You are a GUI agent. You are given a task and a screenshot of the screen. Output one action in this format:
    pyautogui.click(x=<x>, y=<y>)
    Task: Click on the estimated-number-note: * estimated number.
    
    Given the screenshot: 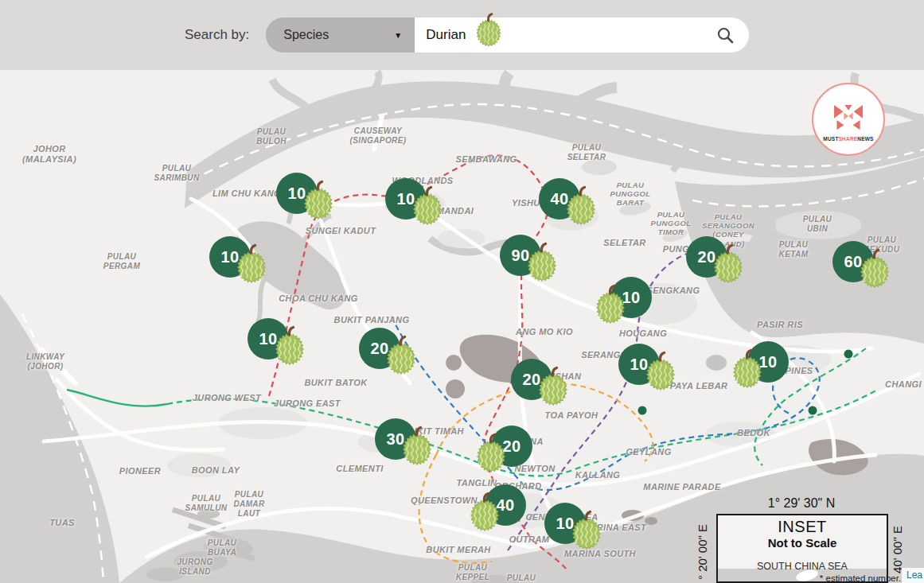 What is the action you would take?
    pyautogui.click(x=860, y=578)
    